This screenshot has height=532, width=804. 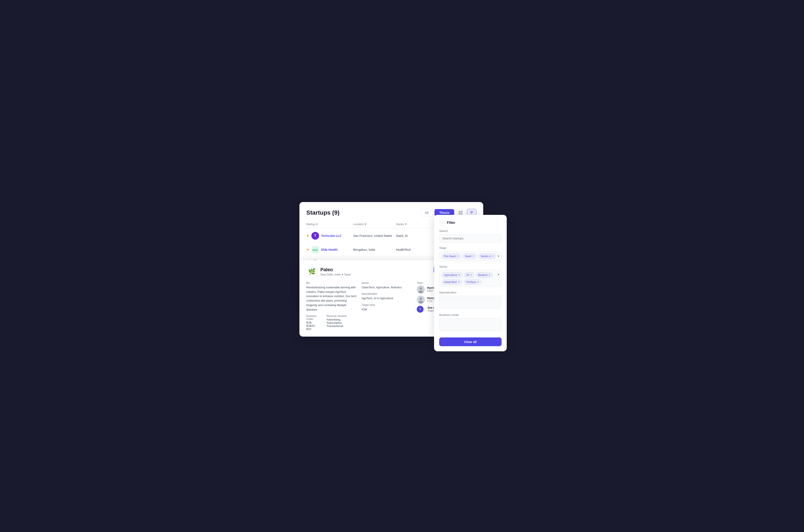 I want to click on filter-icon, so click(x=472, y=213).